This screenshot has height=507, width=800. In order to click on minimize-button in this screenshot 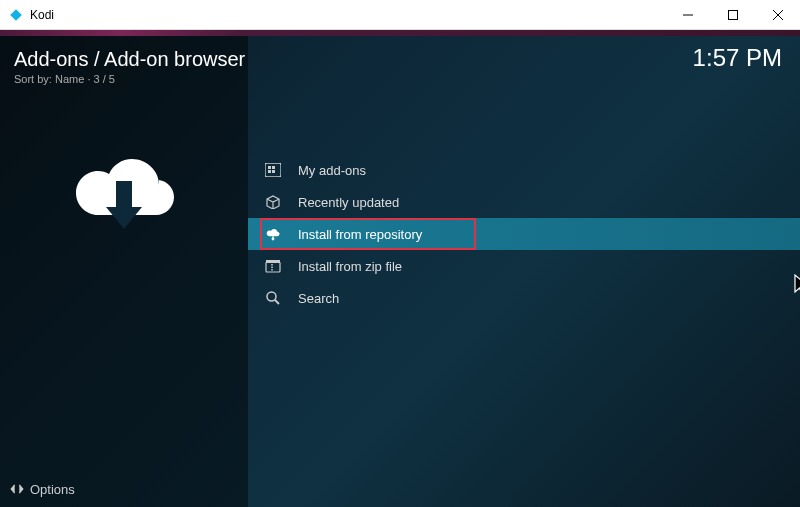, I will do `click(688, 14)`.